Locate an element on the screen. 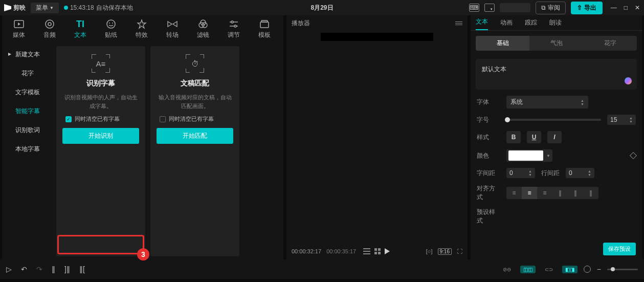 This screenshot has height=282, width=644. step-badge: 3 is located at coordinates (143, 254).